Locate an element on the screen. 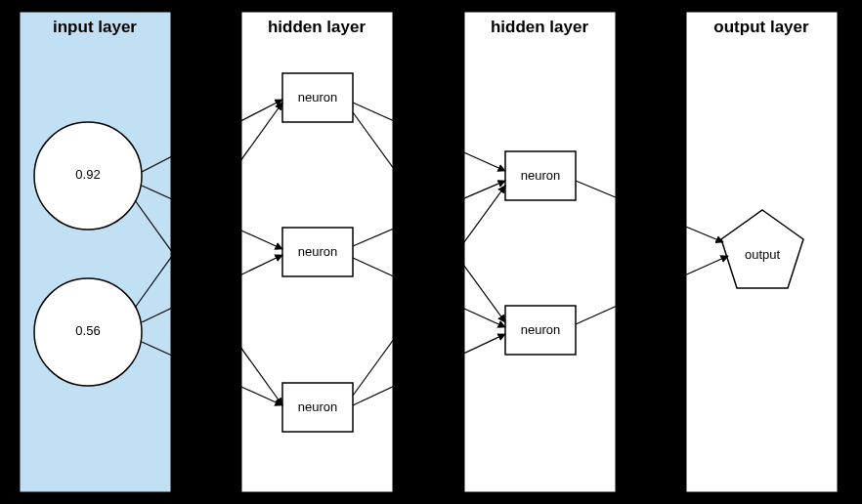  input-layer-title: input layer is located at coordinates (95, 27).